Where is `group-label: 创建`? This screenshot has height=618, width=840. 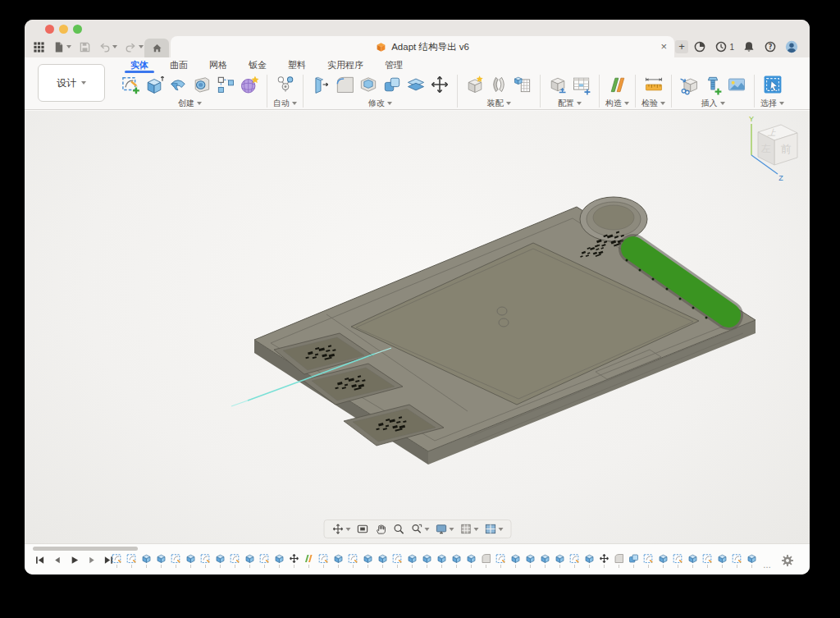 group-label: 创建 is located at coordinates (190, 103).